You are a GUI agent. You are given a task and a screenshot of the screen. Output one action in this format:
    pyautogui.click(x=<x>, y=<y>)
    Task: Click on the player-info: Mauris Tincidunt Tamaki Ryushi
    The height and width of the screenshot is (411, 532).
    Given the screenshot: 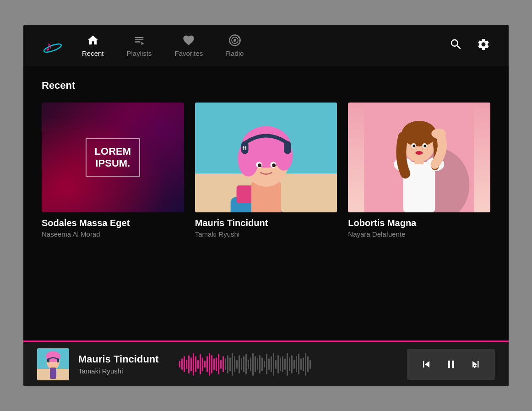 What is the action you would take?
    pyautogui.click(x=119, y=364)
    